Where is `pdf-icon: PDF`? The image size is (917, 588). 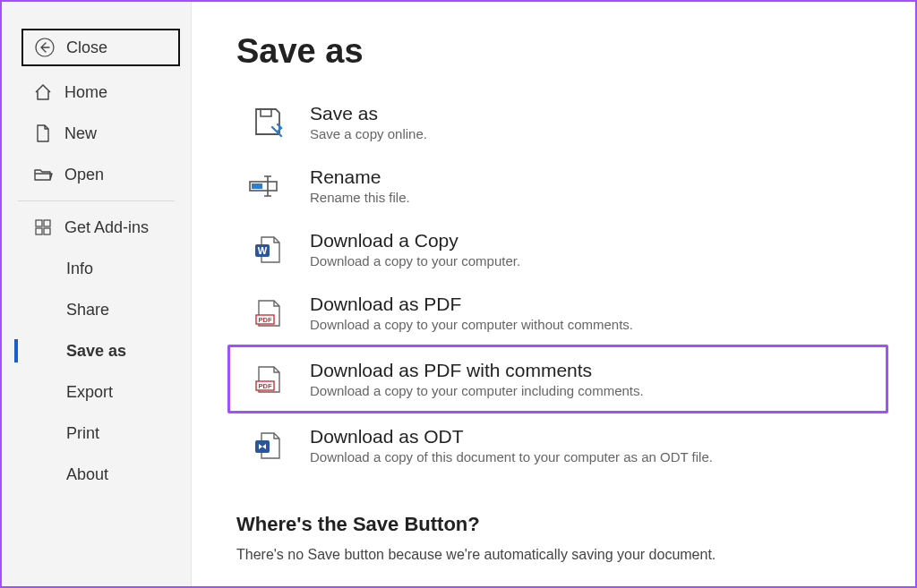 pdf-icon: PDF is located at coordinates (268, 313).